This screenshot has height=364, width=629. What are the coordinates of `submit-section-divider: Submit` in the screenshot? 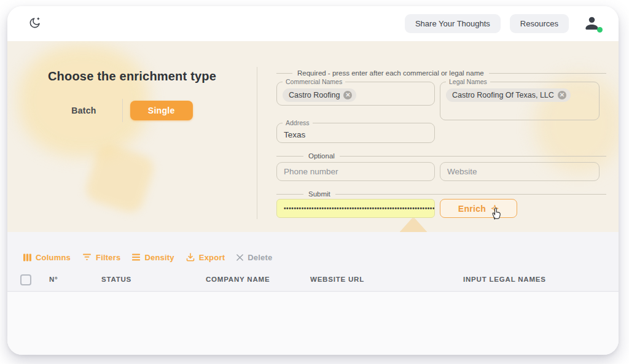 It's located at (441, 194).